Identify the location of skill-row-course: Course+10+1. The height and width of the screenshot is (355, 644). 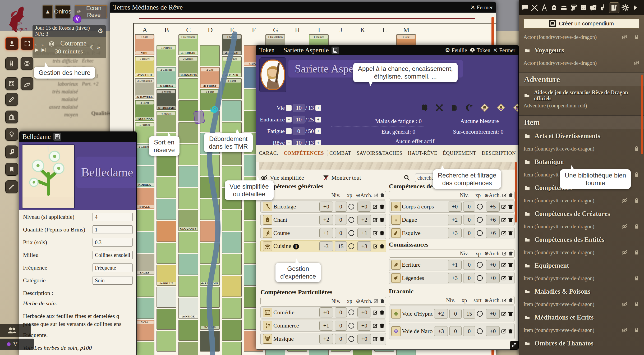
(323, 233).